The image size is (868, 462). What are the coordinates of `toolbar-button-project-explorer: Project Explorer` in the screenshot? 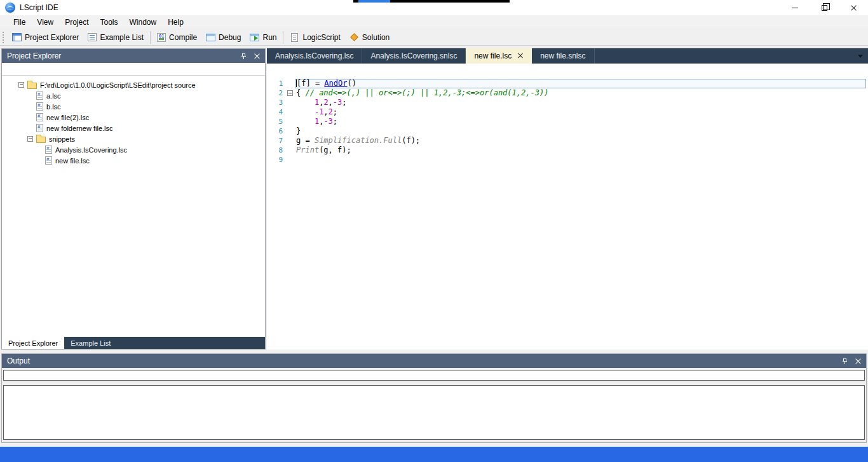 It's located at (46, 37).